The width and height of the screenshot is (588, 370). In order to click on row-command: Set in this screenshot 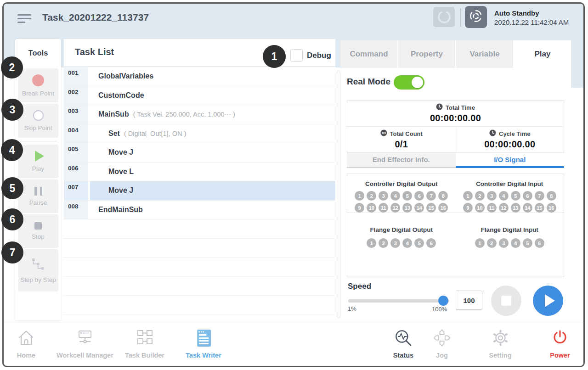, I will do `click(114, 134)`.